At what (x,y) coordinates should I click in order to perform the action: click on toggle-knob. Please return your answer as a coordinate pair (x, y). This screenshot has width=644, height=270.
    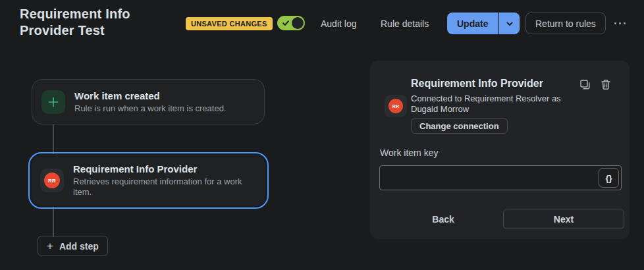
    Looking at the image, I should click on (298, 23).